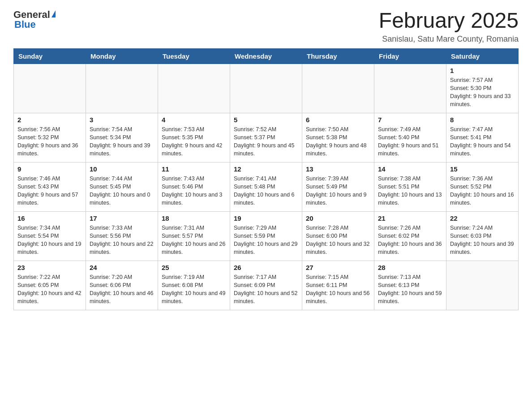  Describe the element at coordinates (410, 141) in the screenshot. I see `day-info: Sunrise: 7:49 AMSunset: 5:40 PMDaylight:…` at that location.